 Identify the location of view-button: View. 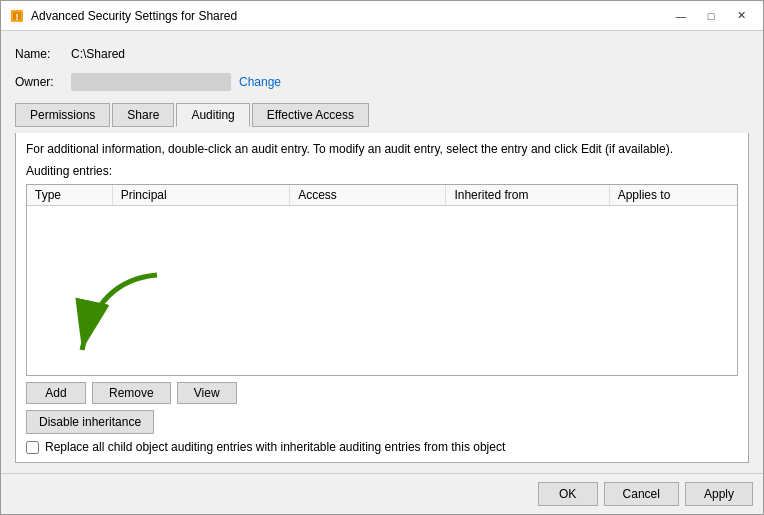
(207, 393).